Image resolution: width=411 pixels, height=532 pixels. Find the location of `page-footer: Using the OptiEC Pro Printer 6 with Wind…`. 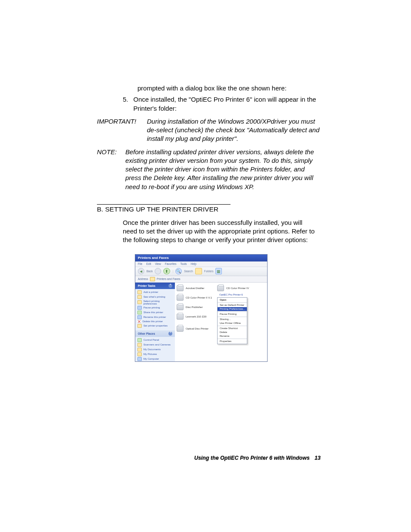

page-footer: Using the OptiEC Pro Printer 6 with Wind… is located at coordinates (258, 458).